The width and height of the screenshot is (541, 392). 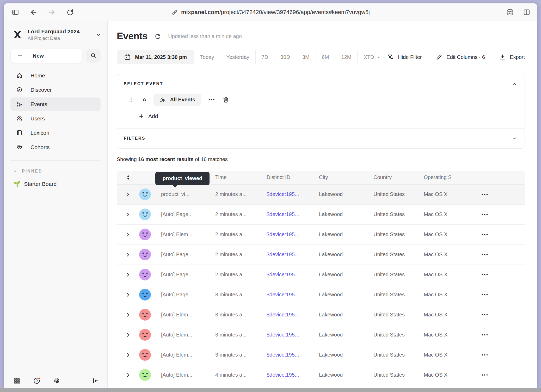 What do you see at coordinates (460, 57) in the screenshot?
I see `edit-columns-button: Edit Columns · 6` at bounding box center [460, 57].